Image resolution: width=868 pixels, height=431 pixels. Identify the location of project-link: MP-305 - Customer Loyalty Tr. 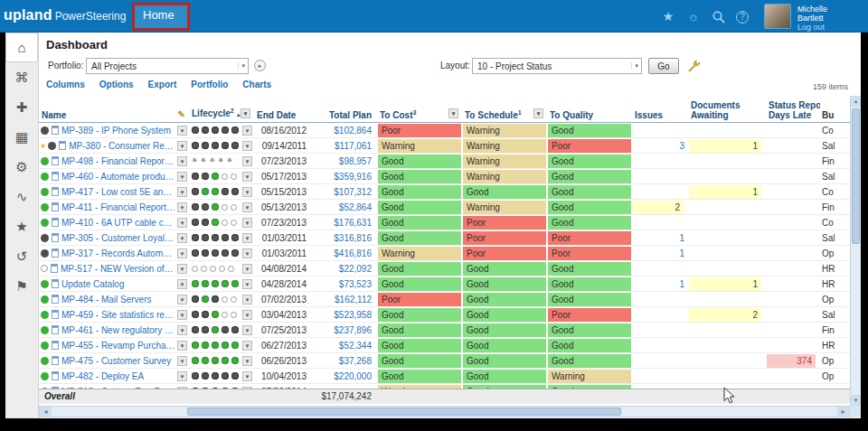
(118, 239).